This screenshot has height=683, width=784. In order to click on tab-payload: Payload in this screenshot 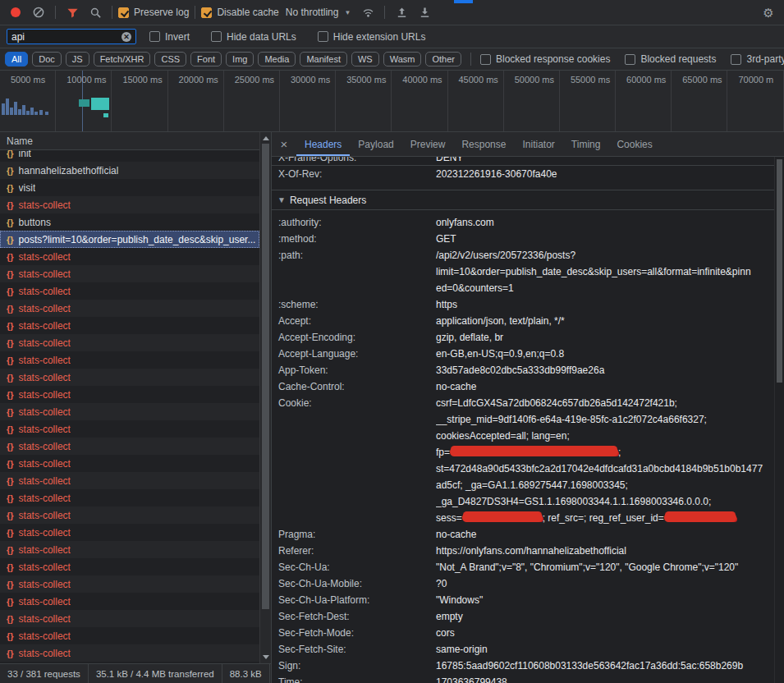, I will do `click(376, 144)`.